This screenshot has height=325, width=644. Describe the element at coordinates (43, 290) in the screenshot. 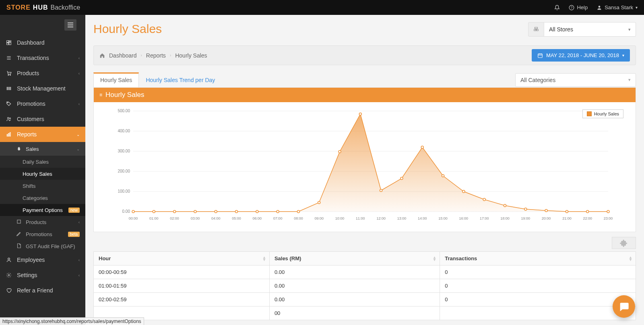

I see `sidebar-item-refer-a-friend: Refer a Friend` at that location.